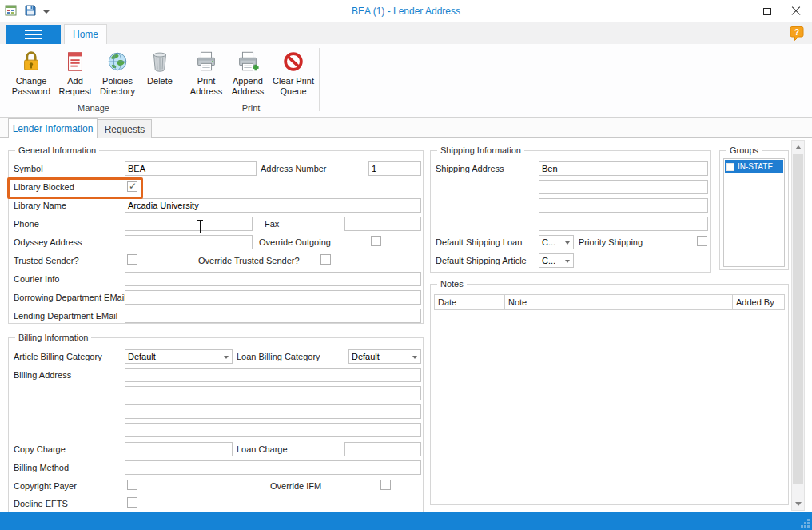 The height and width of the screenshot is (530, 812). Describe the element at coordinates (273, 316) in the screenshot. I see `lending-email-input` at that location.